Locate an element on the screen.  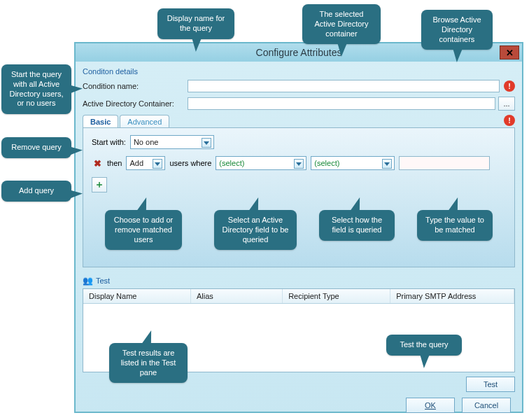
operator-value: (select) is located at coordinates (333, 163).